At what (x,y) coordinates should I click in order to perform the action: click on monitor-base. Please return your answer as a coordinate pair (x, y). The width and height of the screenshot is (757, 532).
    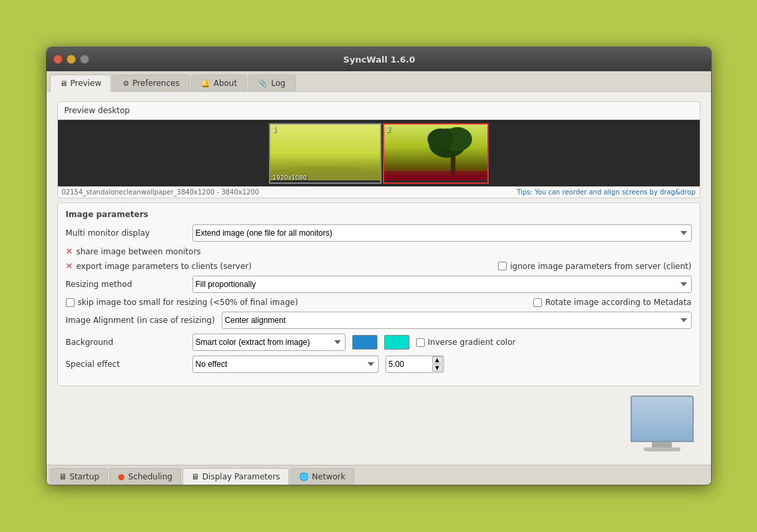
    Looking at the image, I should click on (662, 449).